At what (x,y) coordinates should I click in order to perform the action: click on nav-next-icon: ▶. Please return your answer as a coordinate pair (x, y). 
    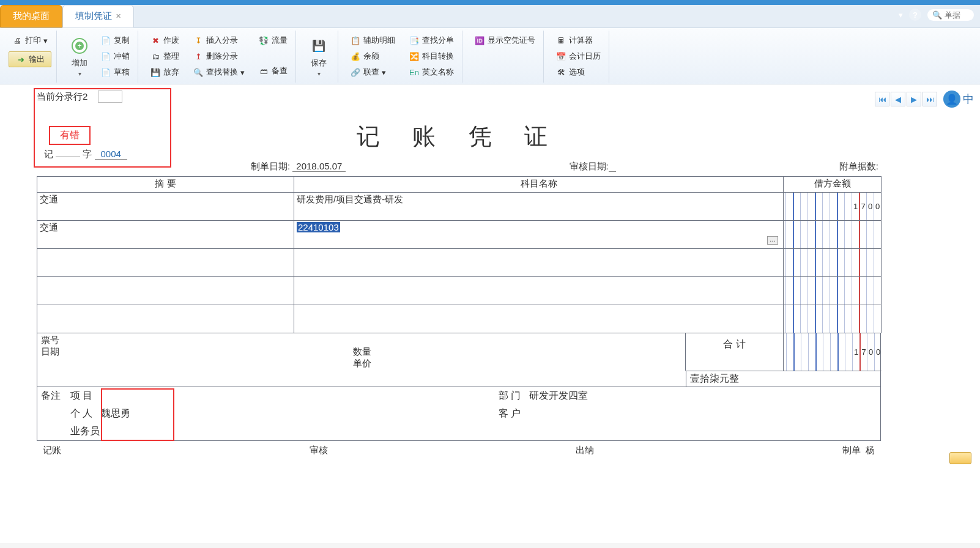
    Looking at the image, I should click on (914, 99).